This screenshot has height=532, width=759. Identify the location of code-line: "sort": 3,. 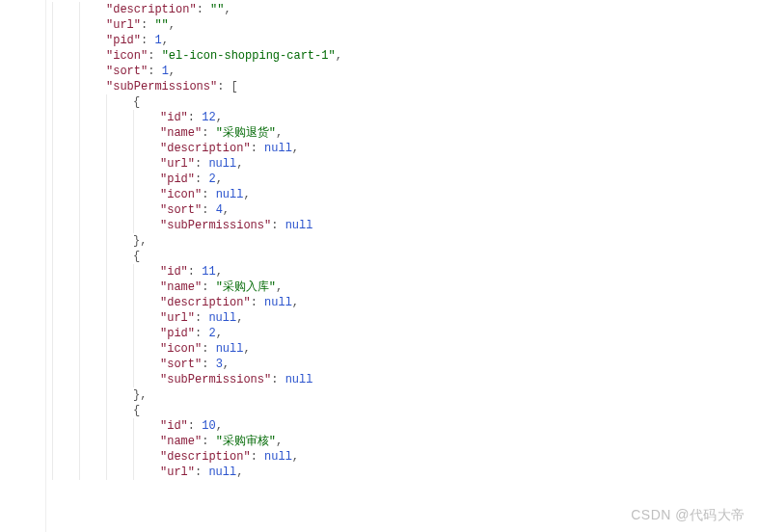
(405, 364).